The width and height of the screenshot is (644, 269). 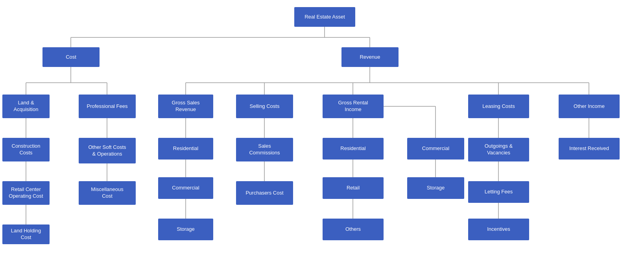 I want to click on storage-sales-node: Storage, so click(x=186, y=229).